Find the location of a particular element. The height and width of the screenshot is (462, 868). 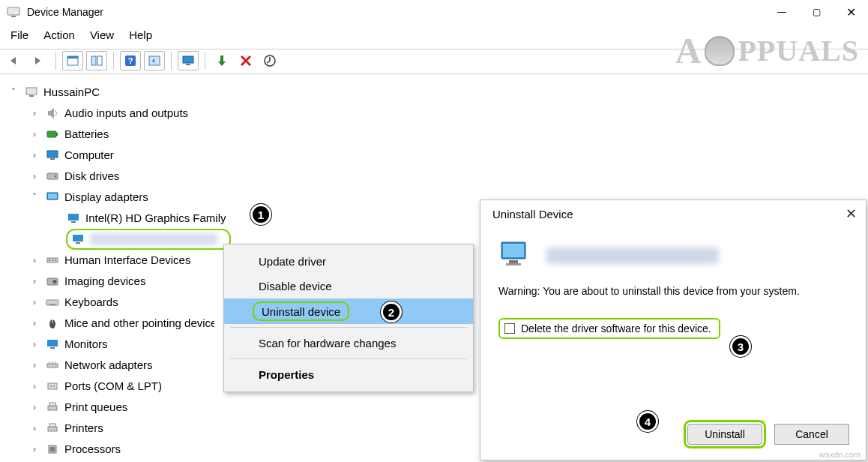

button-label: Uninstall is located at coordinates (725, 434).